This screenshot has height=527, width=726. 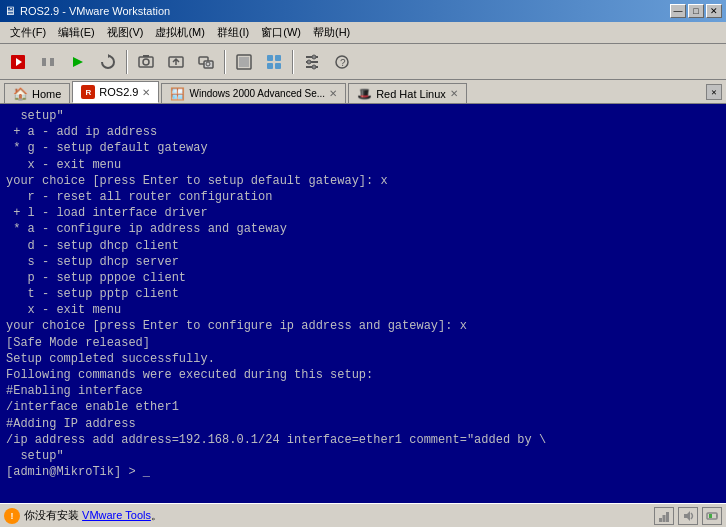 What do you see at coordinates (76, 32) in the screenshot?
I see `menu-edit: 编辑(E)` at bounding box center [76, 32].